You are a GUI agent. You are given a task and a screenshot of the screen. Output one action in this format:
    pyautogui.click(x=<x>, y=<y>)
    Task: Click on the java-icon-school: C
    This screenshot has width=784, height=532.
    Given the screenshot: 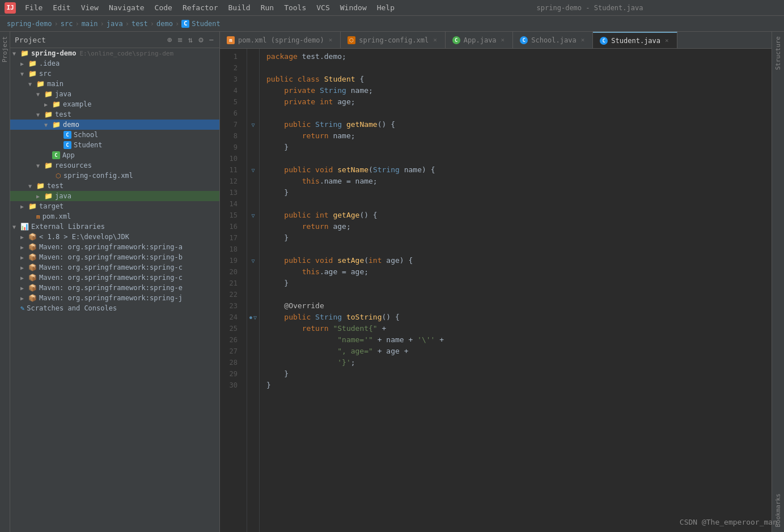 What is the action you would take?
    pyautogui.click(x=67, y=135)
    